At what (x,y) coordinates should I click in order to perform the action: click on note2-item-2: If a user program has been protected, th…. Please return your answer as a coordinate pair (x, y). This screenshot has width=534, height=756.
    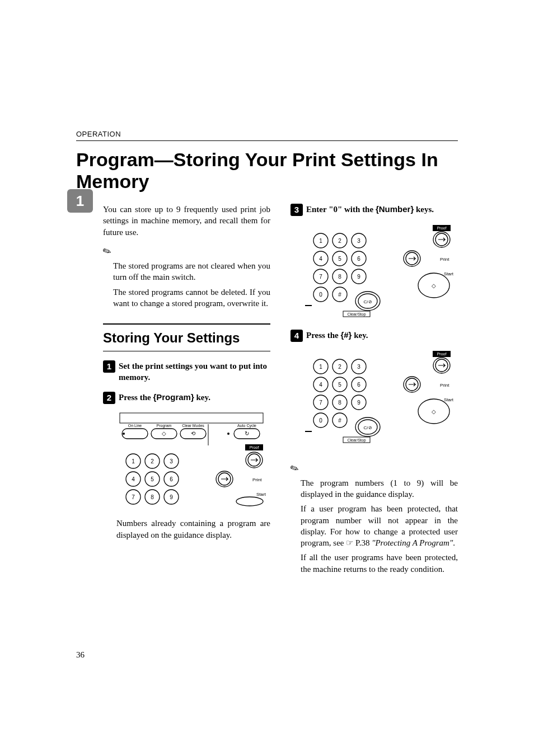
    Looking at the image, I should click on (380, 526).